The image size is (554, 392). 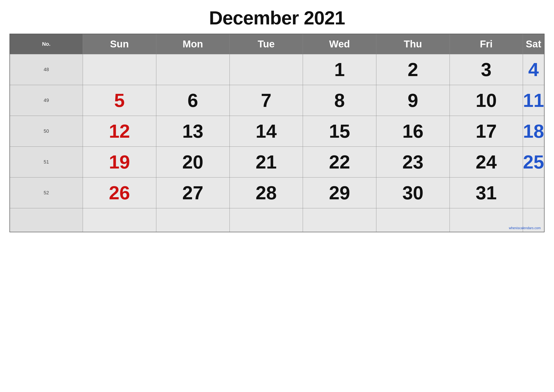 I want to click on day-cell: 2, so click(x=413, y=70).